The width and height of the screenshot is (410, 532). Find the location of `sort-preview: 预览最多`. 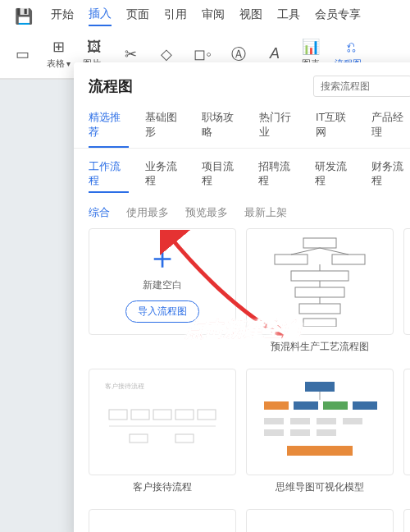

sort-preview: 预览最多 is located at coordinates (207, 213).